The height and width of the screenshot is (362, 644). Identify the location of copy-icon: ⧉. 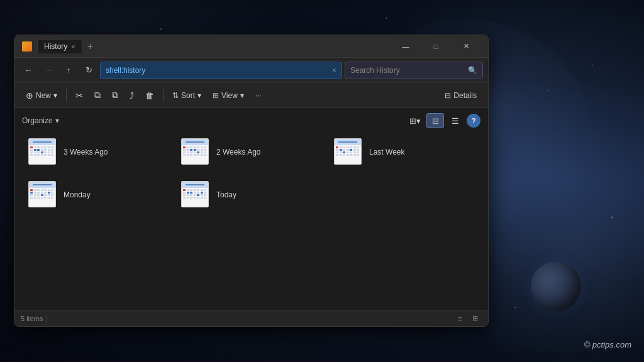
(97, 96).